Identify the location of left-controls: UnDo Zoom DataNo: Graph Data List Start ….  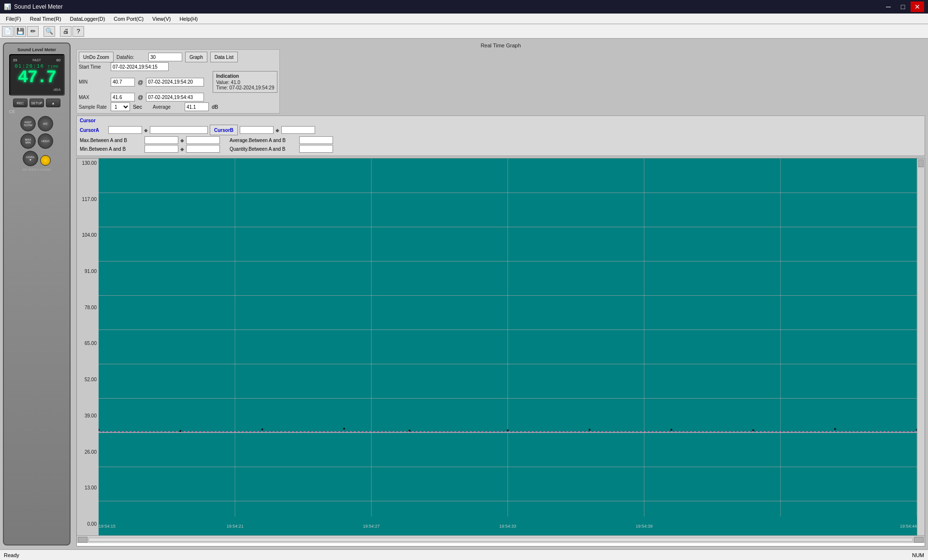
(178, 81).